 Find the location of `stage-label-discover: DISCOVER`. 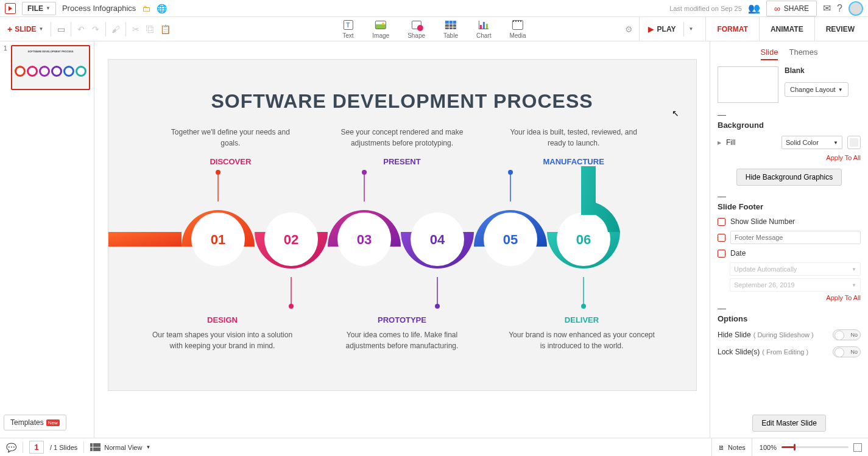

stage-label-discover: DISCOVER is located at coordinates (230, 162).